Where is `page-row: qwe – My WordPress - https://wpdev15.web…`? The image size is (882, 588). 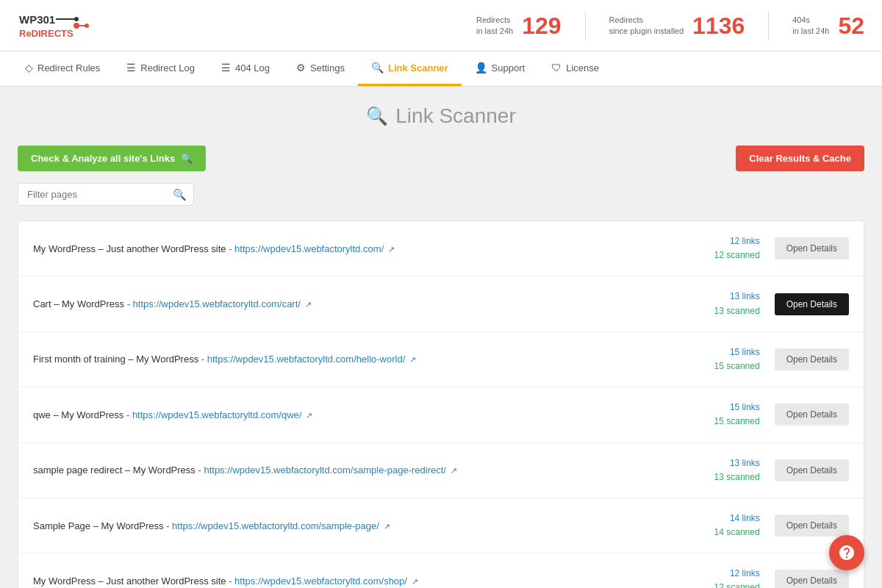
page-row: qwe – My WordPress - https://wpdev15.web… is located at coordinates (441, 415).